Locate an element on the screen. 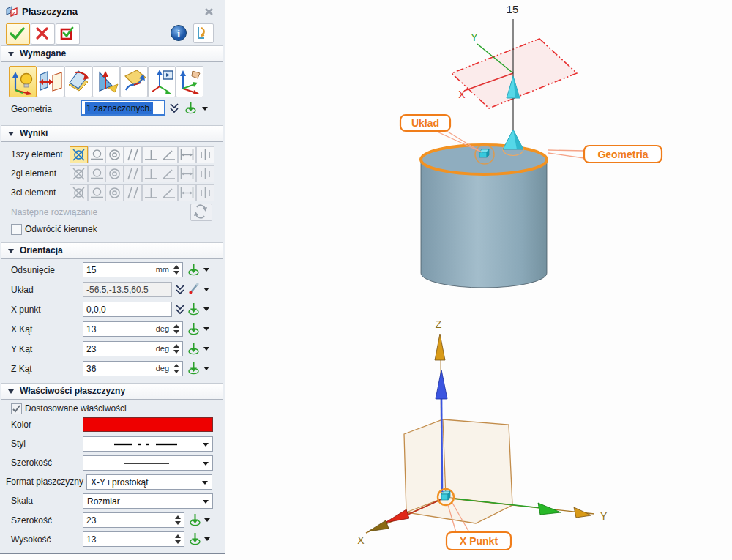 This screenshot has width=732, height=560. tool-plane-3point is located at coordinates (106, 82).